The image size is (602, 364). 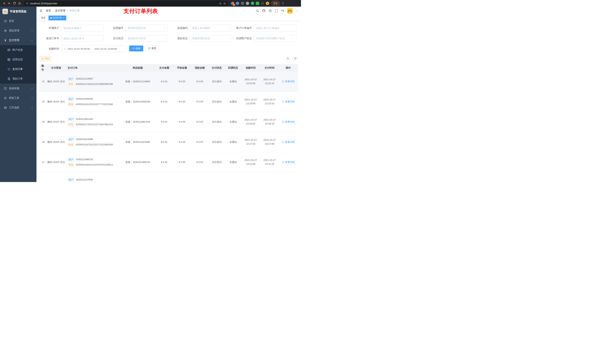 What do you see at coordinates (282, 11) in the screenshot?
I see `font-size-icon: TT` at bounding box center [282, 11].